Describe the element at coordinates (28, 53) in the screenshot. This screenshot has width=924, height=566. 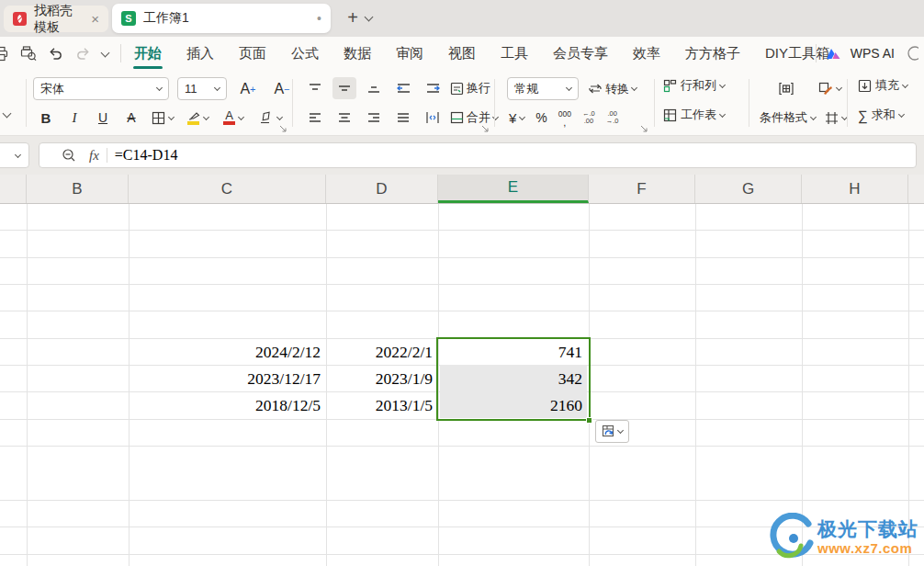
I see `print-preview-icon` at that location.